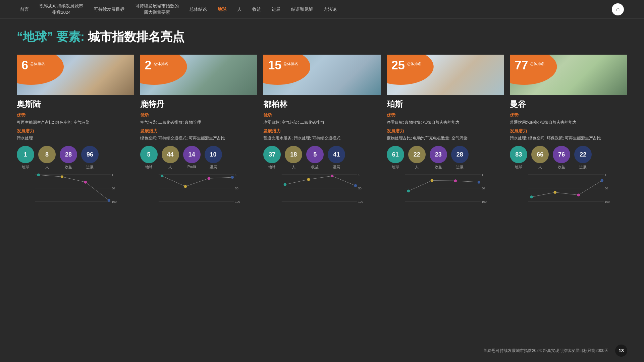  Describe the element at coordinates (236, 188) in the screenshot. I see `svg-text: 50` at that location.